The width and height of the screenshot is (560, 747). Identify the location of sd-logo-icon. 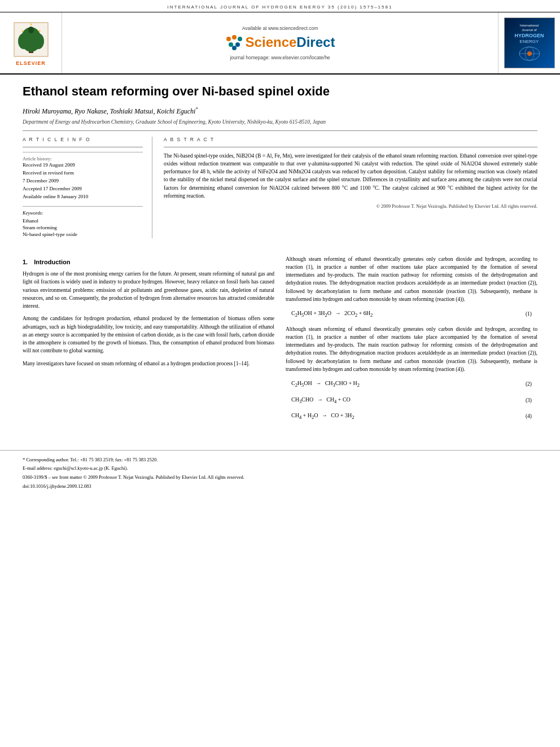
(234, 42).